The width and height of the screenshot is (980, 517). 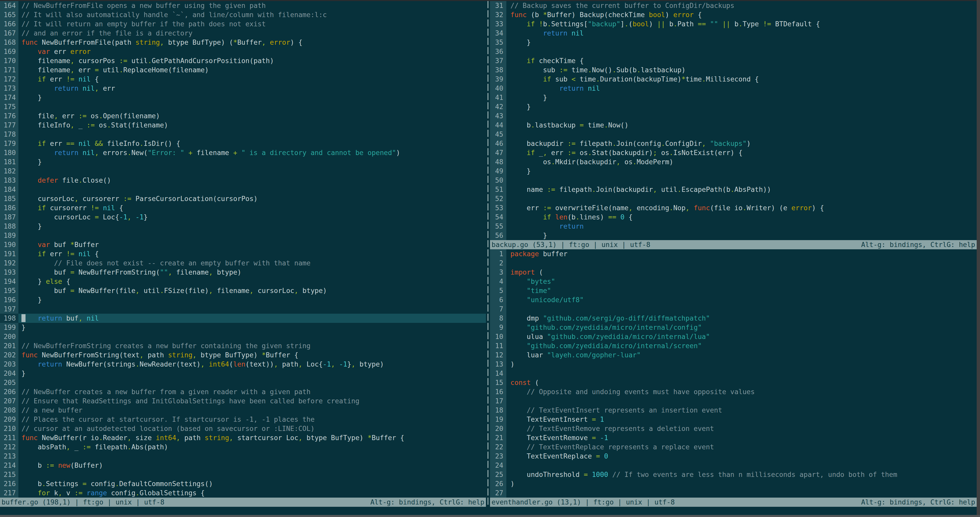 What do you see at coordinates (733, 337) in the screenshot?
I see `code-line: 10 ulua "github.com/zyedidia/micro/inter…` at bounding box center [733, 337].